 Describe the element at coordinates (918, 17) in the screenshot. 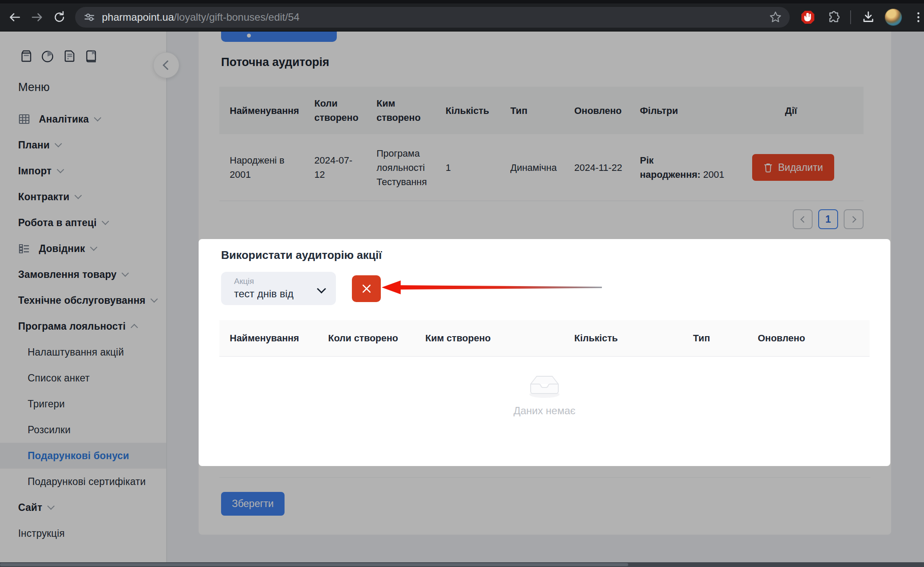

I see `kebab-menu-icon` at that location.